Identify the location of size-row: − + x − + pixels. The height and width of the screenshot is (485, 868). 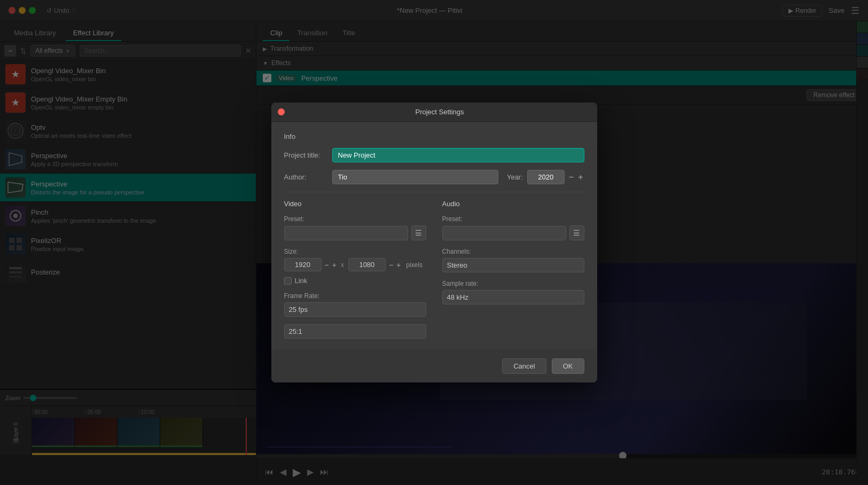
(355, 265).